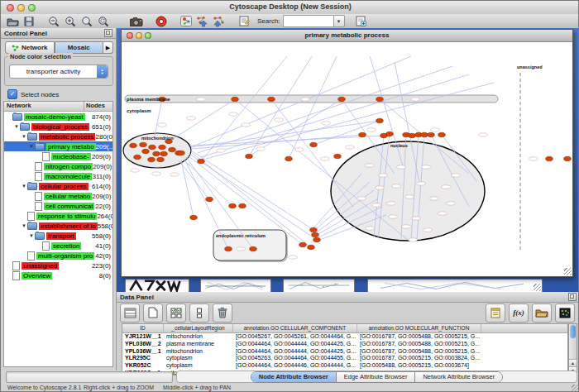  I want to click on select-attributes-button, so click(130, 313).